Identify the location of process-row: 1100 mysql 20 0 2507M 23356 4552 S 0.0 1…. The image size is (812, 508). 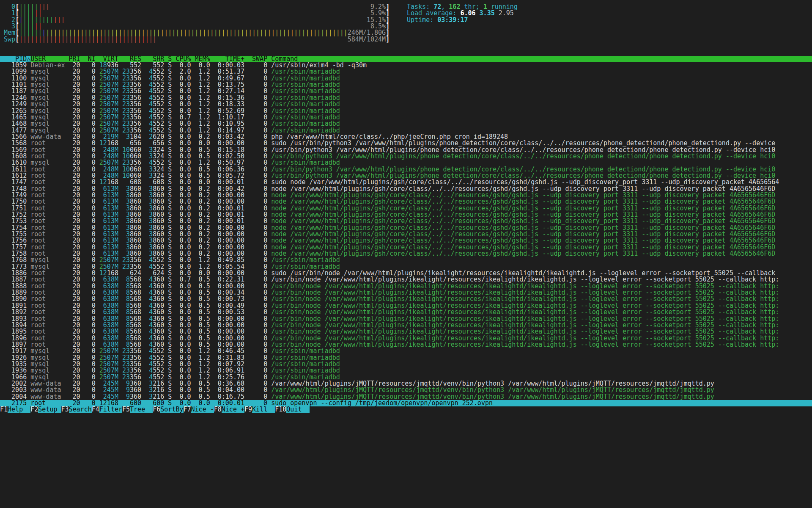
(406, 79).